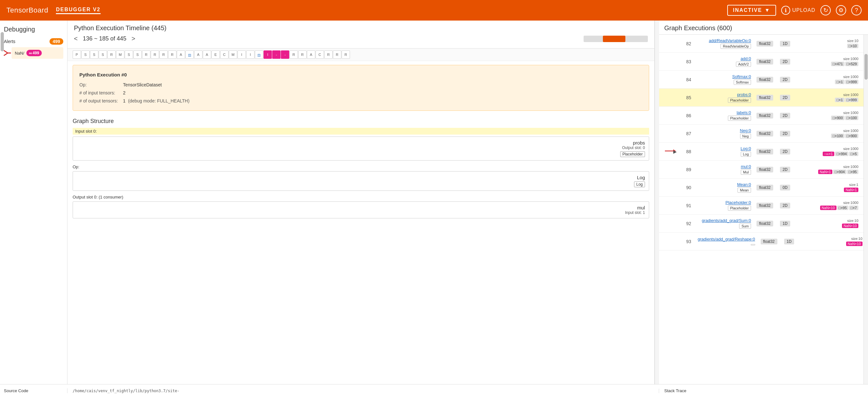 The width and height of the screenshot is (868, 397). I want to click on exec-row-92: 92gradients/add_grad/Sum:0Sumfloat321Dsi…, so click(762, 224).